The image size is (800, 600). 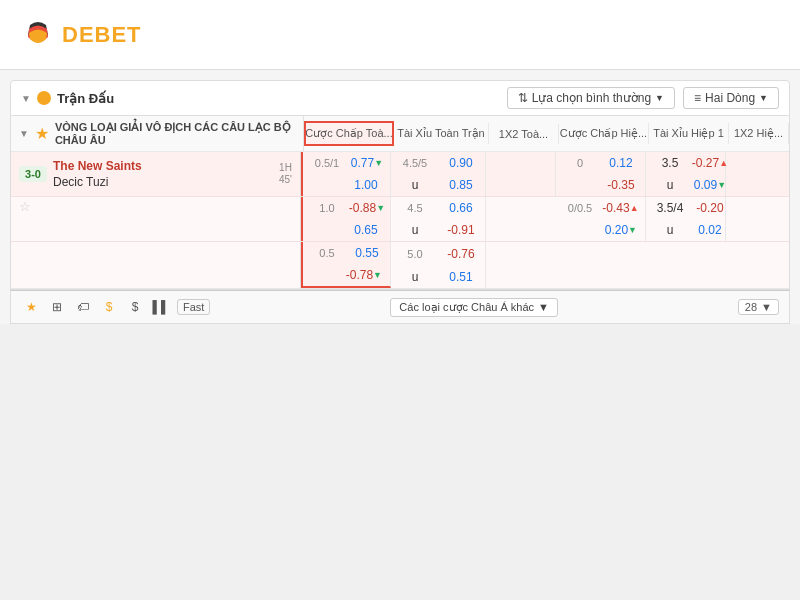 What do you see at coordinates (731, 98) in the screenshot?
I see `view-button: ≡ Hai Dòng ▼` at bounding box center [731, 98].